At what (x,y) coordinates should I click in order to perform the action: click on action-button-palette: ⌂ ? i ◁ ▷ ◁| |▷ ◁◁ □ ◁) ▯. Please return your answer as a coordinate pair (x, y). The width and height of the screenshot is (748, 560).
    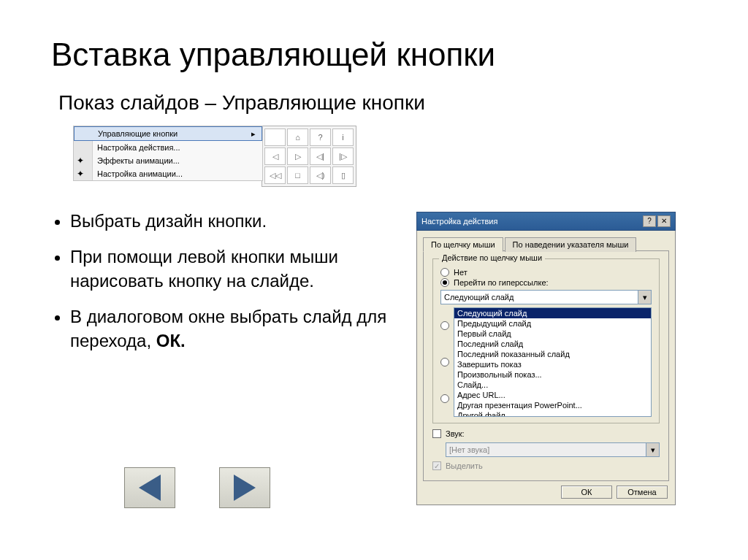
    Looking at the image, I should click on (309, 156).